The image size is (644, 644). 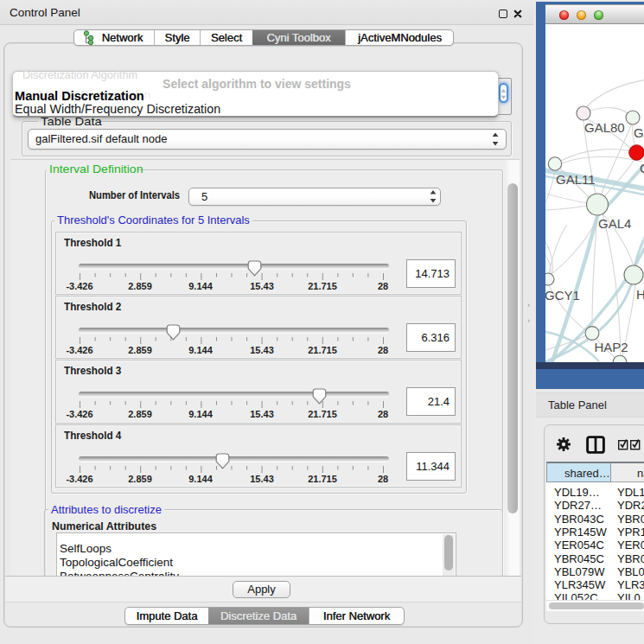 What do you see at coordinates (576, 180) in the screenshot?
I see `svg-text: GAL11` at bounding box center [576, 180].